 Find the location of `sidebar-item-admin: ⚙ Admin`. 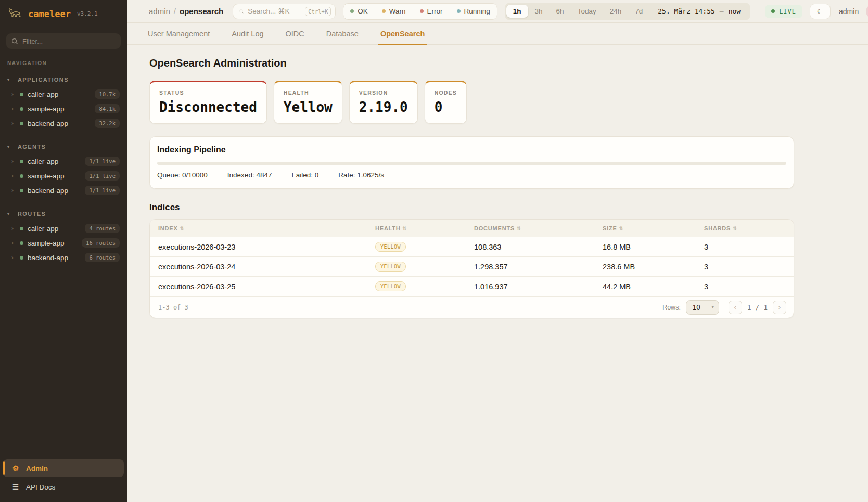

sidebar-item-admin: ⚙ Admin is located at coordinates (63, 468).